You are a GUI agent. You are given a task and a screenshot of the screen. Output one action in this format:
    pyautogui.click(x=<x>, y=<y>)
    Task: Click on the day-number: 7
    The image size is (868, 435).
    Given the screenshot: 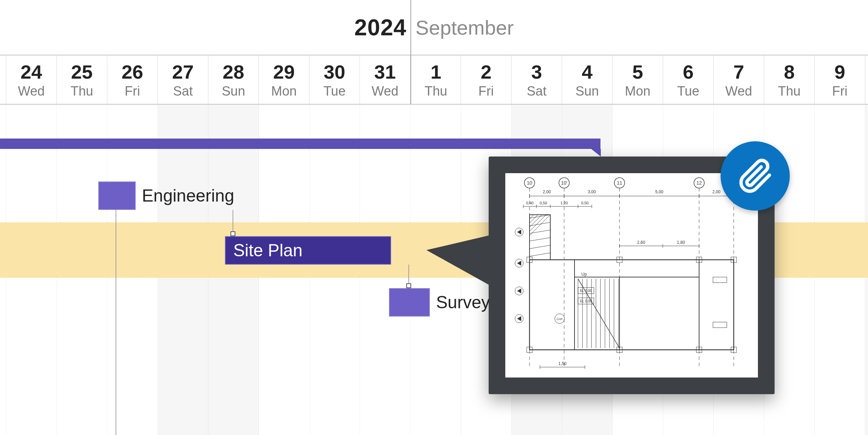 What is the action you would take?
    pyautogui.click(x=739, y=72)
    